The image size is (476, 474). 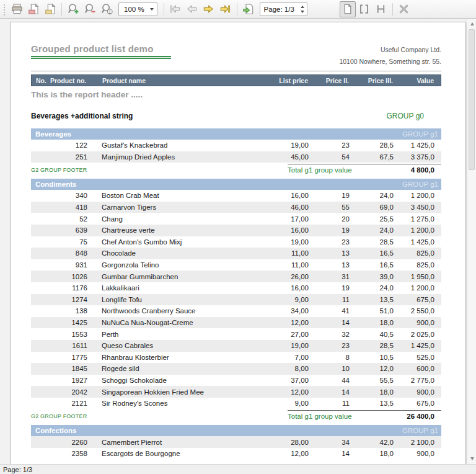 What do you see at coordinates (236, 311) in the screenshot?
I see `table-row: 138Northwoods Cranberry Sauce34,004151,0…` at bounding box center [236, 311].